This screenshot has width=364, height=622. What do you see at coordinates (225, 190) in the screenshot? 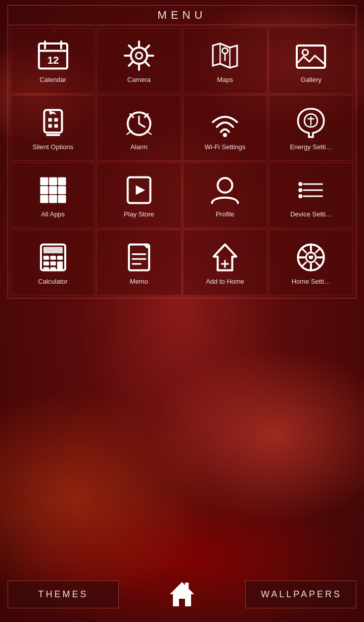
I see `profile-icon` at bounding box center [225, 190].